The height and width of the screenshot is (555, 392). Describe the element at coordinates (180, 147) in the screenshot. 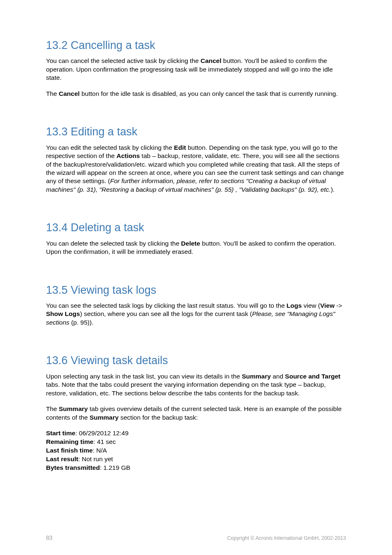

I see `bold-text: Edit` at that location.